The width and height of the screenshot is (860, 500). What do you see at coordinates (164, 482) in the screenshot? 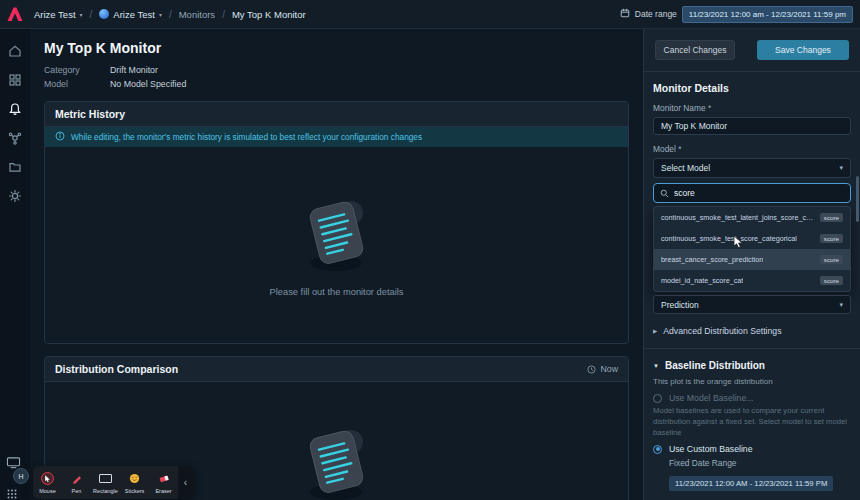
I see `eraser-tool-button: Eraser` at bounding box center [164, 482].